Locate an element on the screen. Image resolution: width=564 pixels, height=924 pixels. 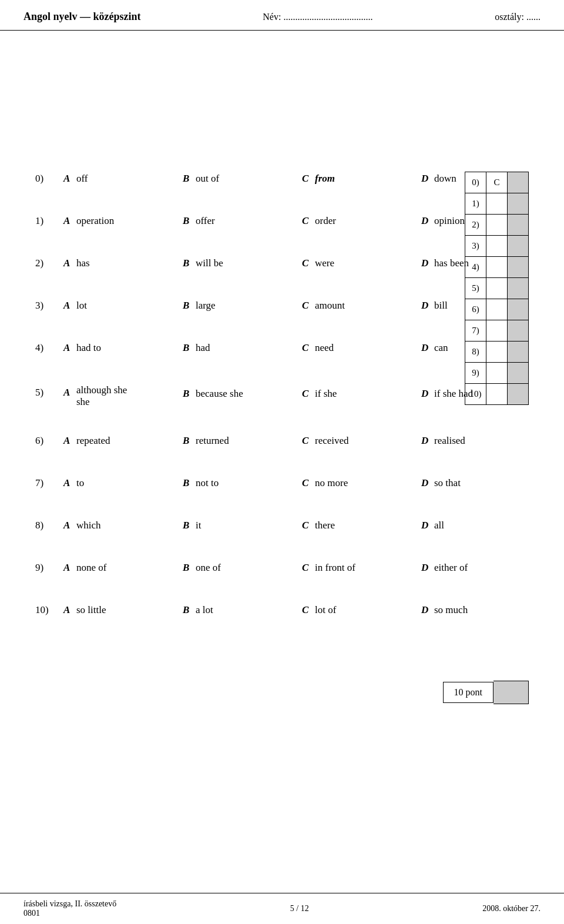
opt-text-9-a: none of is located at coordinates (115, 567).